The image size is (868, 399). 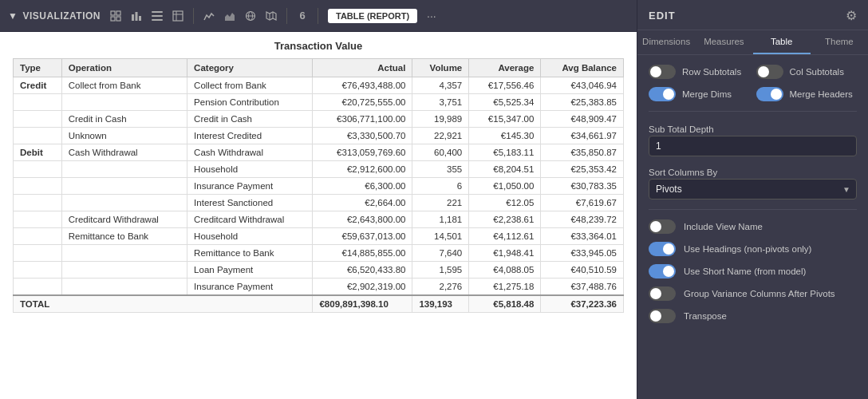 I want to click on cell-avg_balance: €37,488.76, so click(x=582, y=287).